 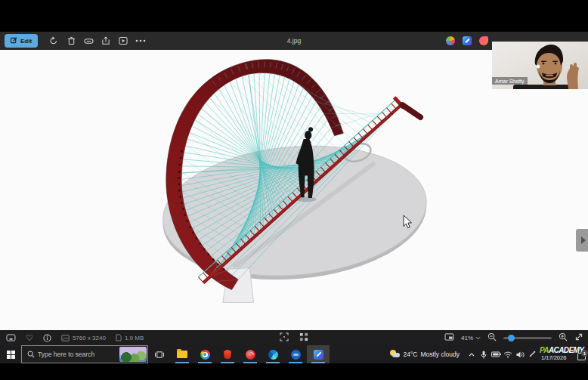 I want to click on wifi-icon, so click(x=508, y=355).